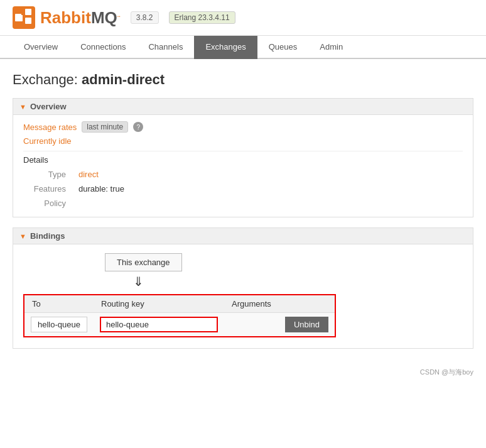  Describe the element at coordinates (50, 127) in the screenshot. I see `message-rates-label: Message rates` at that location.